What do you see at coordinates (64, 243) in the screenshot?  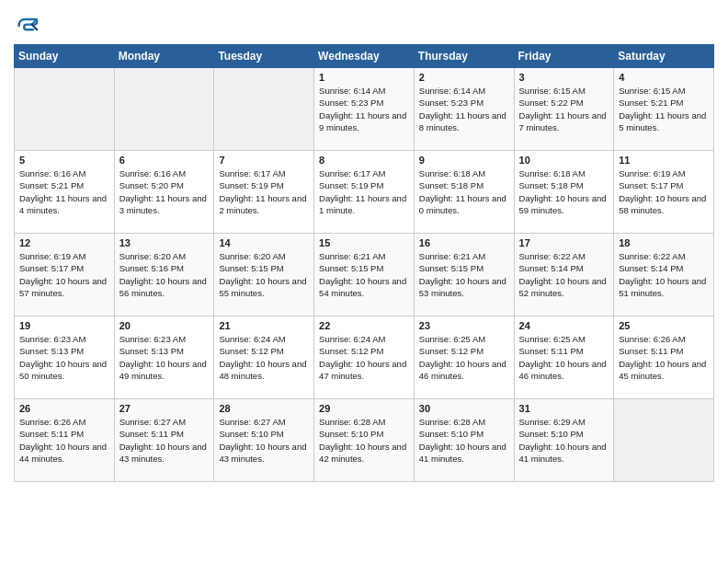 I see `day-number: 12` at bounding box center [64, 243].